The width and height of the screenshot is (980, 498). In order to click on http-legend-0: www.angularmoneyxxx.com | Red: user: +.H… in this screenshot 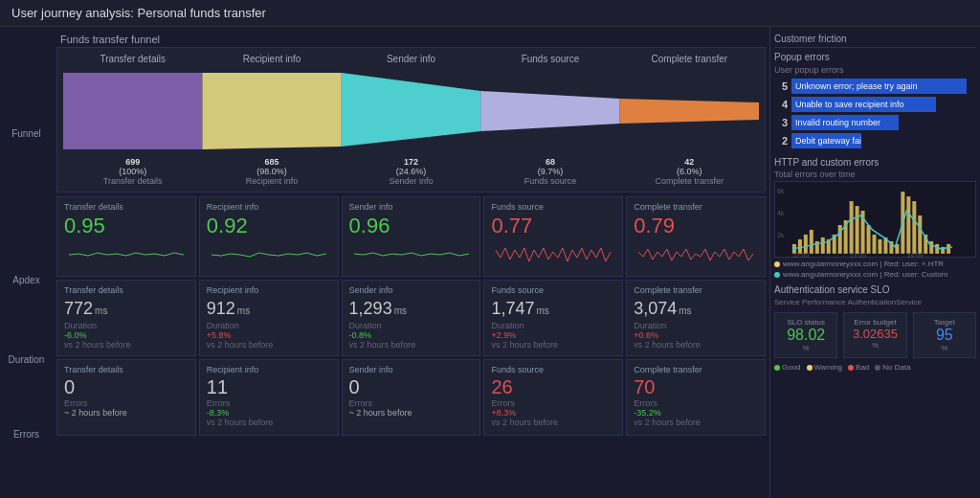, I will do `click(875, 264)`.